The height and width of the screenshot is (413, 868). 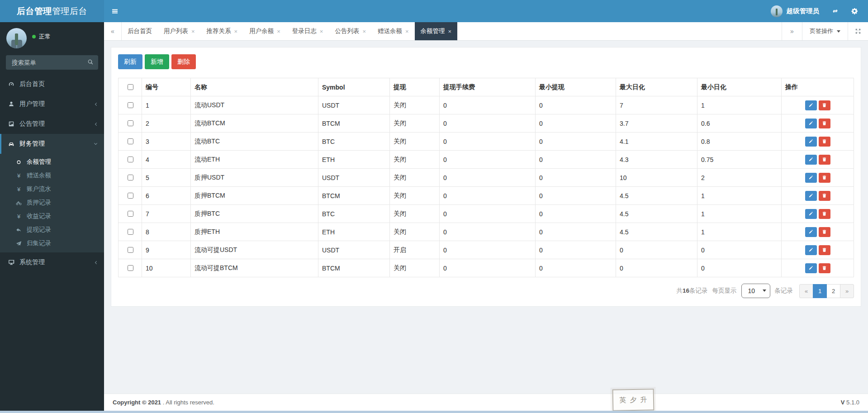 What do you see at coordinates (96, 144) in the screenshot?
I see `chevron-down-icon` at bounding box center [96, 144].